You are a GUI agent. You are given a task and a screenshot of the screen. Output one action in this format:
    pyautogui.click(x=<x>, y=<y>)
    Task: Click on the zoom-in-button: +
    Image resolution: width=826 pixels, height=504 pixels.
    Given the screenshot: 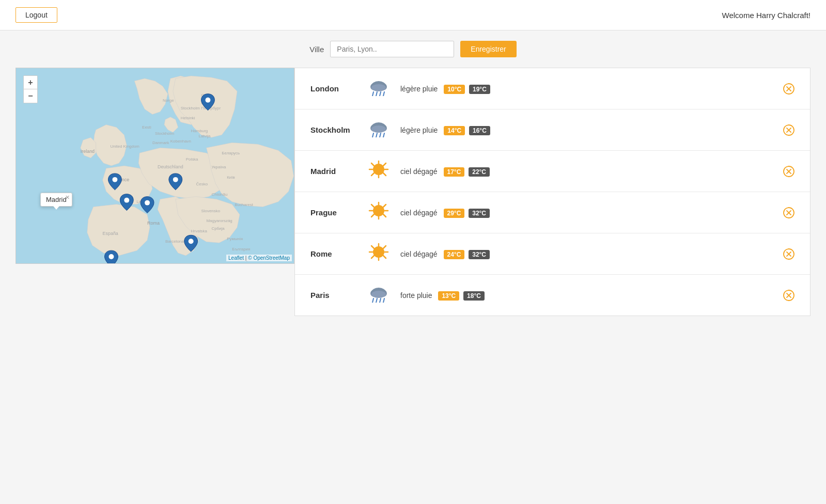 What is the action you would take?
    pyautogui.click(x=30, y=83)
    